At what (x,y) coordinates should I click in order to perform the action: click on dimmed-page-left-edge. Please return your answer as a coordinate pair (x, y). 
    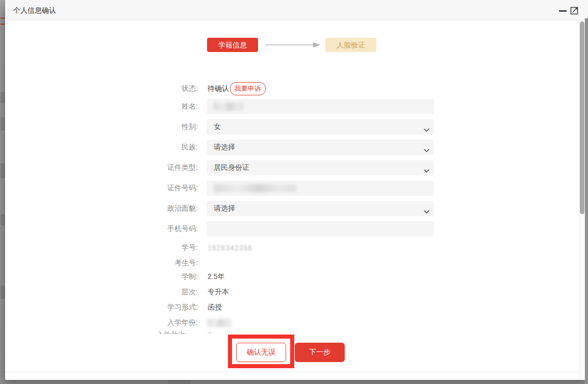
    Looking at the image, I should click on (3, 192).